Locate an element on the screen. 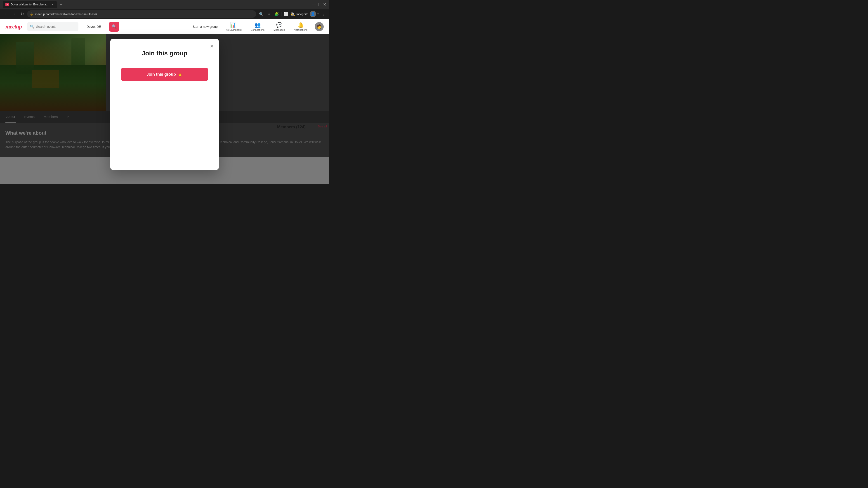  connections-nav: 👥 Connections is located at coordinates (257, 27).